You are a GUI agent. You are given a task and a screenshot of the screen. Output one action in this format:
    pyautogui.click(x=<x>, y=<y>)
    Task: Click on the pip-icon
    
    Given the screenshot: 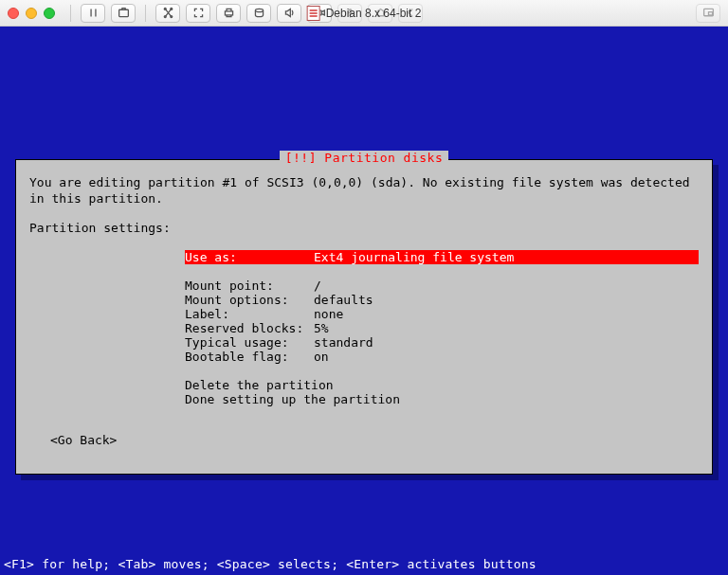 What is the action you would take?
    pyautogui.click(x=708, y=13)
    